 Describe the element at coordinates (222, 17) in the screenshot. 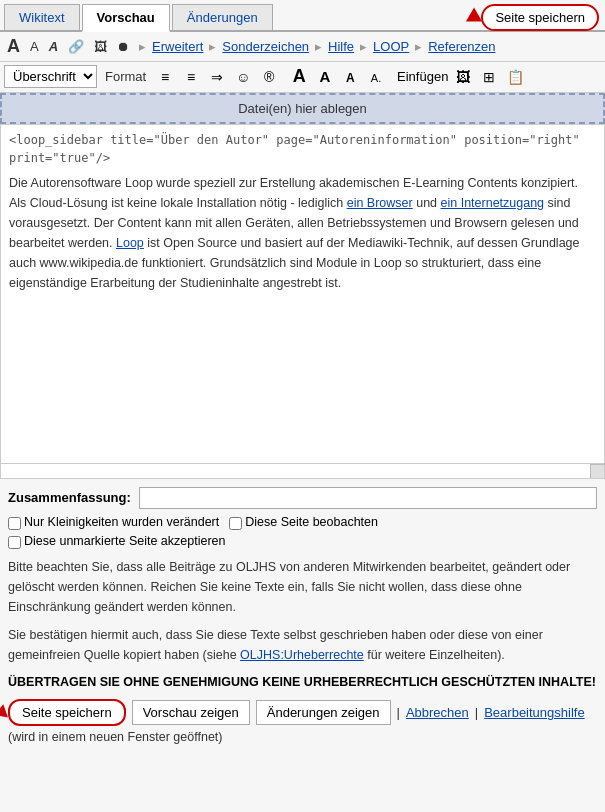

I see `tab-aenderungen: Änderungen` at that location.